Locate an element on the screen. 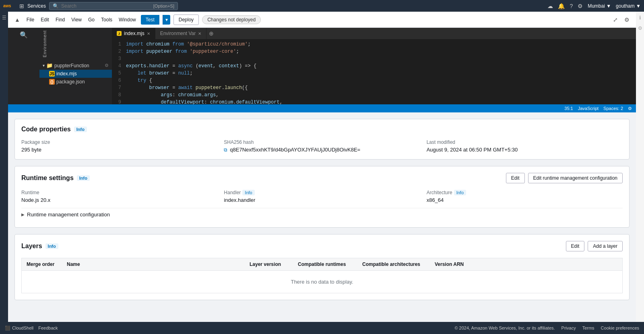  layers-header: Layers Info Edit Add a layer is located at coordinates (322, 246).